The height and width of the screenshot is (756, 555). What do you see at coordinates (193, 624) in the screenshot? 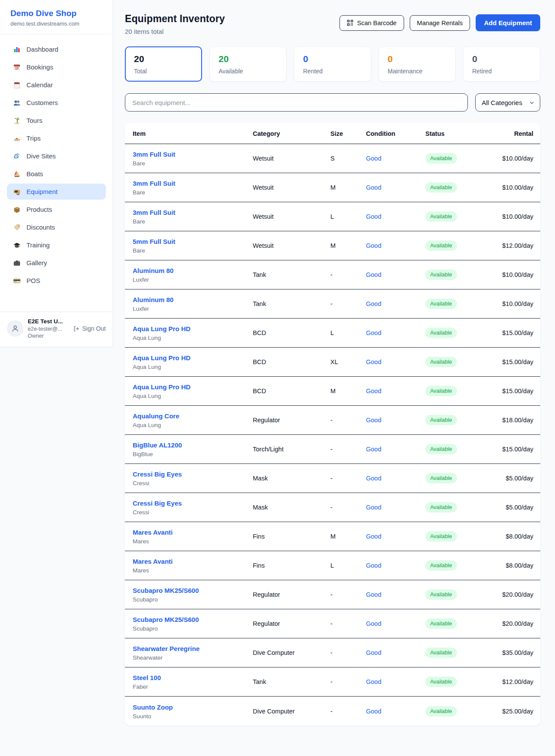
I see `item-cell: Scubapro MK25/S600Scubapro` at bounding box center [193, 624].